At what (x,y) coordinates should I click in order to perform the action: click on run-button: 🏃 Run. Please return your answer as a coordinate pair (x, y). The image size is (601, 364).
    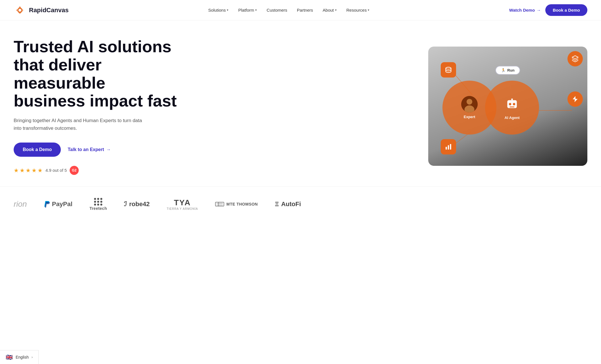
    Looking at the image, I should click on (508, 70).